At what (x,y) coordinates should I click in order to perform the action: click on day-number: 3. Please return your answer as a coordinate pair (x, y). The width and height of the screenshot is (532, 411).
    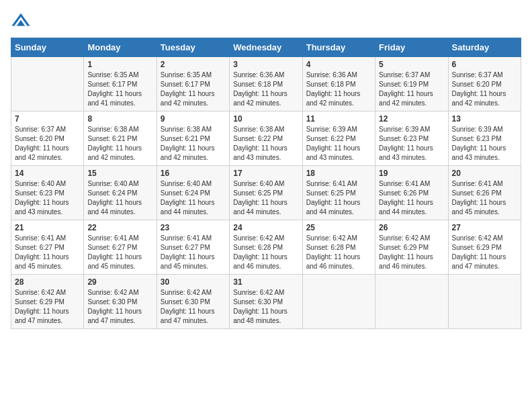
    Looking at the image, I should click on (266, 64).